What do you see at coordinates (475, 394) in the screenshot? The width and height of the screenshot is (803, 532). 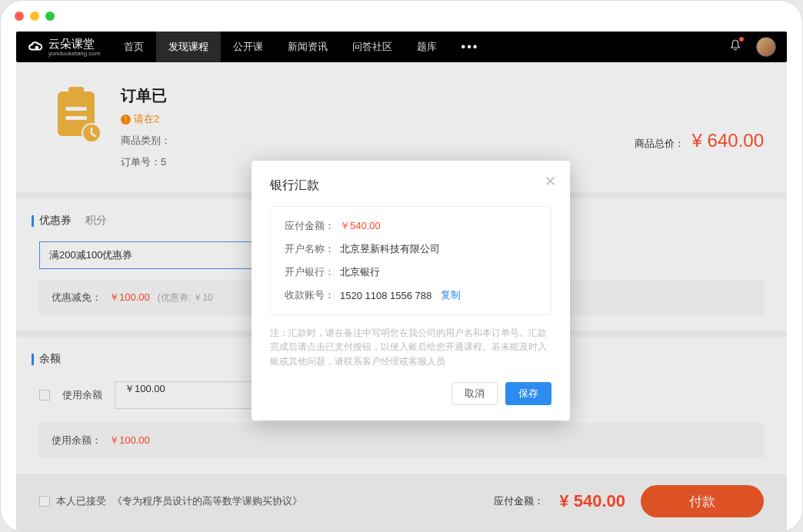 I see `cancel-button: 取消` at bounding box center [475, 394].